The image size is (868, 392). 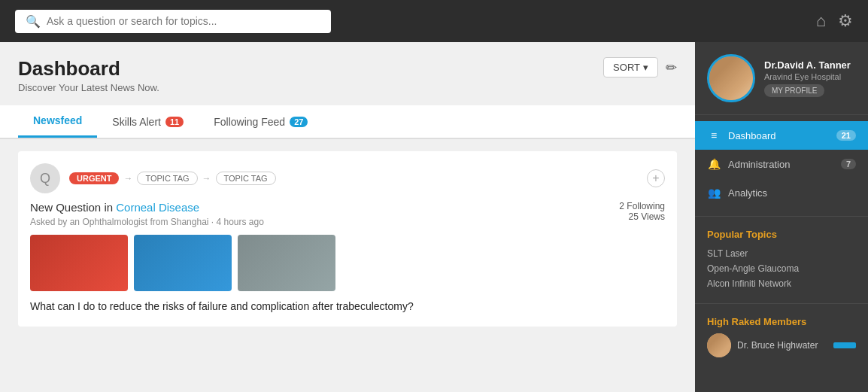 What do you see at coordinates (184, 21) in the screenshot?
I see `search-input` at bounding box center [184, 21].